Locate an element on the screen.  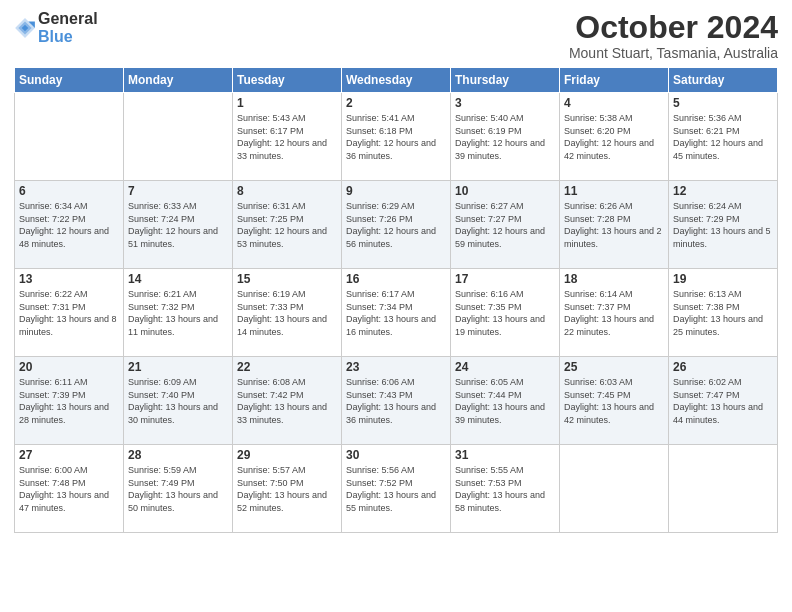
day-number: 4 is located at coordinates (614, 103).